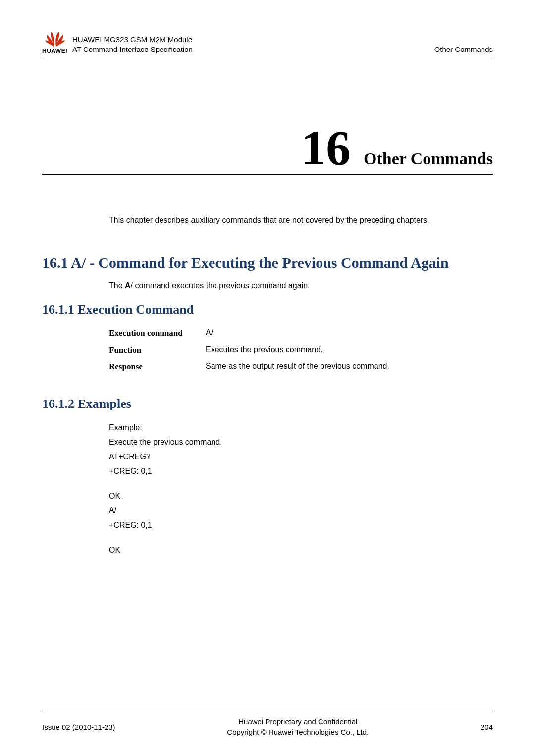 This screenshot has width=535, height=756. Describe the element at coordinates (301, 350) in the screenshot. I see `table-row: Function Executes the previous command.` at that location.